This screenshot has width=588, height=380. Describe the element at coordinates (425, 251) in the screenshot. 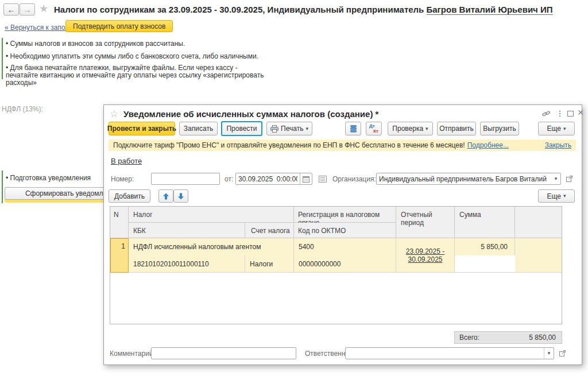

I see `period-link-line1: 23.09.2025 -` at that location.